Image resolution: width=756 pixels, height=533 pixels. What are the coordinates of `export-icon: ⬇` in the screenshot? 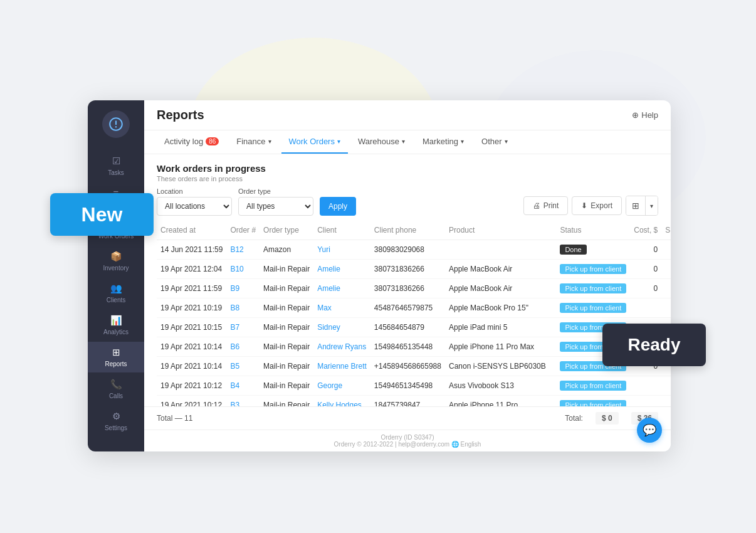 It's located at (584, 206).